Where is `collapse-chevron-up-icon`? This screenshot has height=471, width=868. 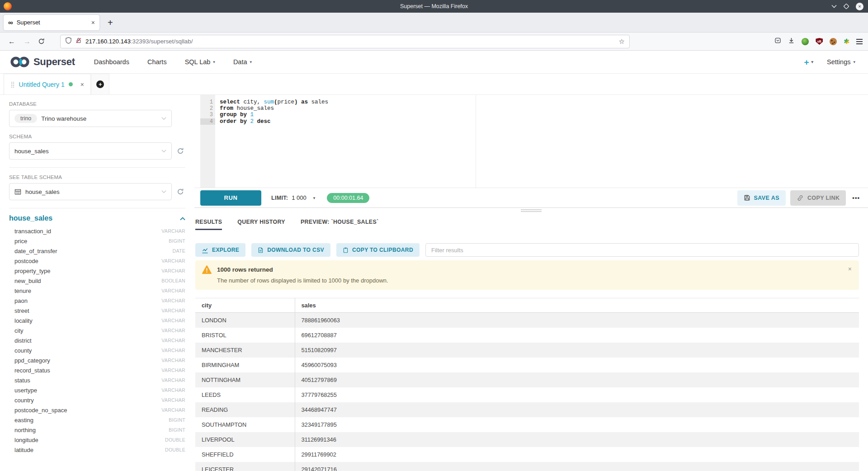
collapse-chevron-up-icon is located at coordinates (183, 218).